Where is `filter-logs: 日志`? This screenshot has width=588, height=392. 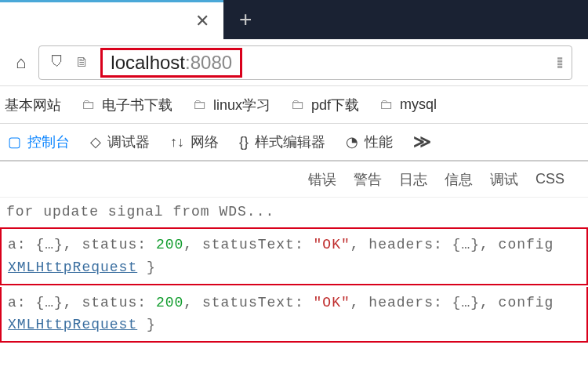
filter-logs: 日志 is located at coordinates (413, 180).